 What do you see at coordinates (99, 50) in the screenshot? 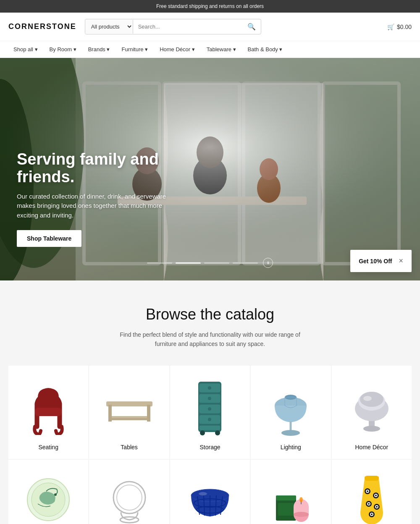
I see `nav-link-brands: Brands ▾` at bounding box center [99, 50].